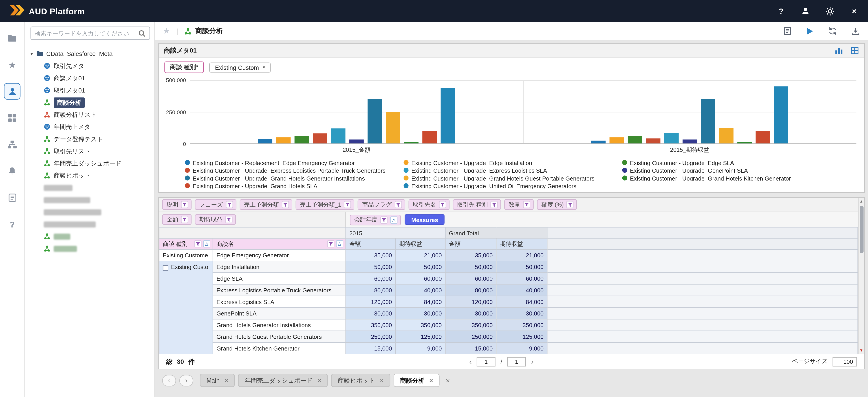  I want to click on total-pages-box, so click(517, 362).